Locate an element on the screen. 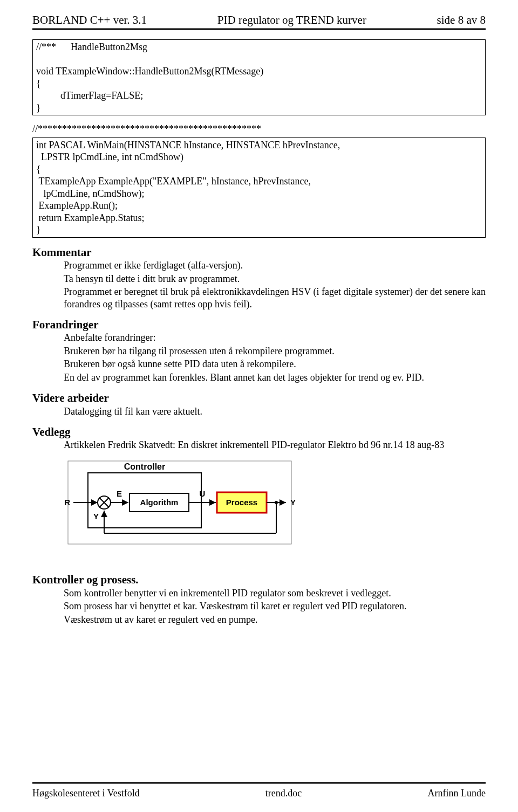 The height and width of the screenshot is (812, 518). page-header: BORLAND C++ ver. 3.1 PID regulator og TR… is located at coordinates (259, 20).